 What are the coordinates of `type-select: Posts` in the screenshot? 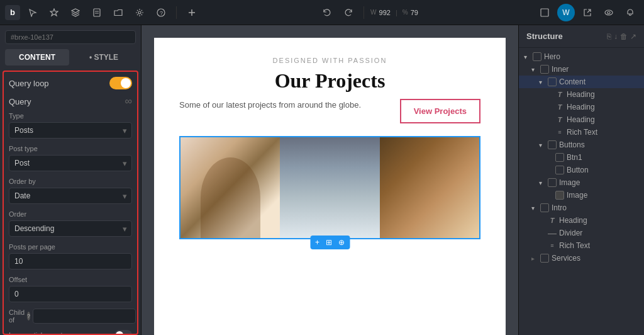 It's located at (70, 130).